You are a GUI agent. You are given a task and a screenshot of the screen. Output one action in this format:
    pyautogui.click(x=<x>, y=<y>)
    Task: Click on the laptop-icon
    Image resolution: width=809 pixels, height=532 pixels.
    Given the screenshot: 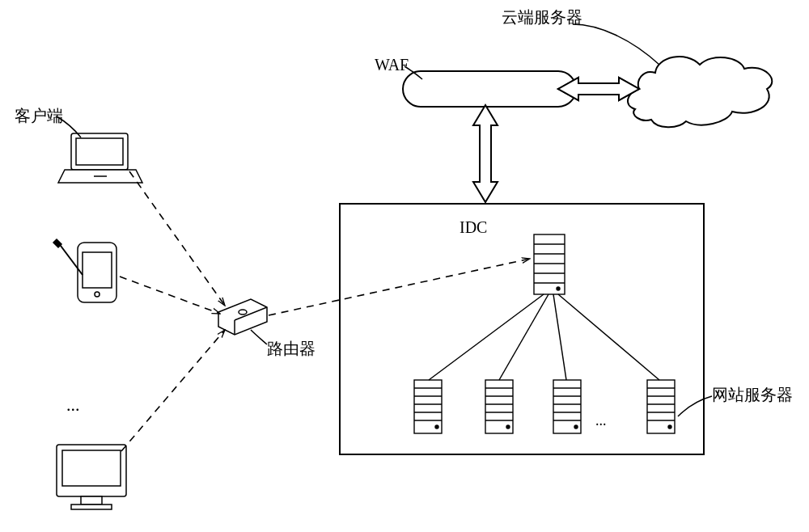 What is the action you would take?
    pyautogui.click(x=100, y=158)
    